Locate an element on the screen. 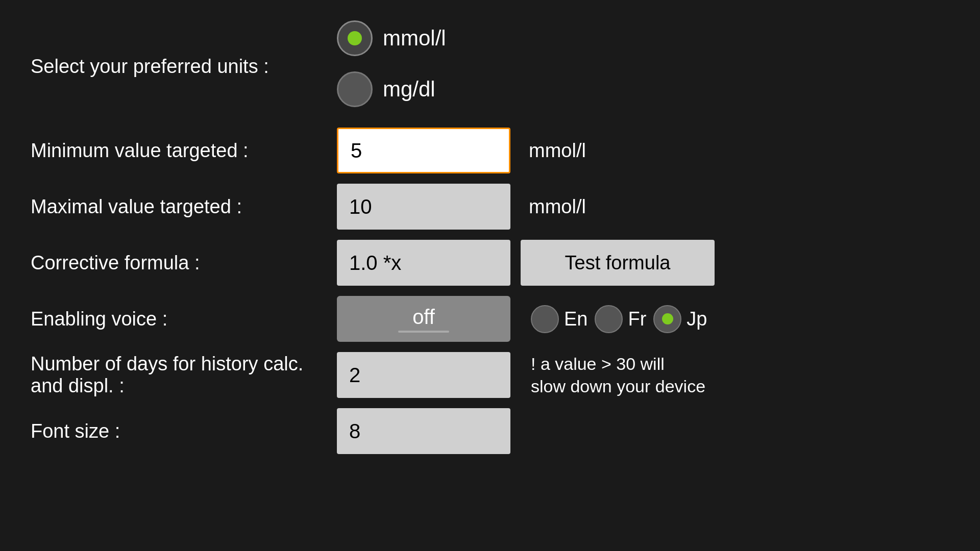 This screenshot has height=551, width=980. units-controls: mmol/l mg/dl is located at coordinates (643, 66).